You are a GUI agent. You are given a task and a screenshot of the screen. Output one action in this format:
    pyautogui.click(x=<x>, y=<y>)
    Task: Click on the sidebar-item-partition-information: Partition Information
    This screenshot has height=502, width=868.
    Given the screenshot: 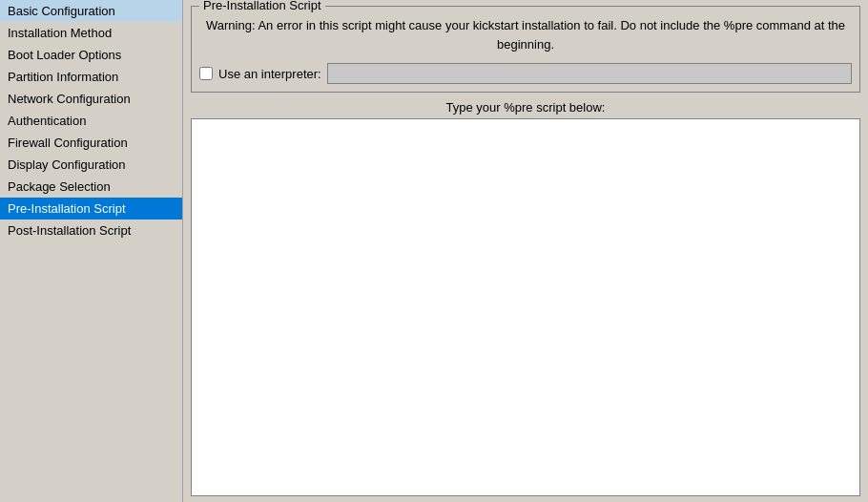 What is the action you would take?
    pyautogui.click(x=92, y=76)
    